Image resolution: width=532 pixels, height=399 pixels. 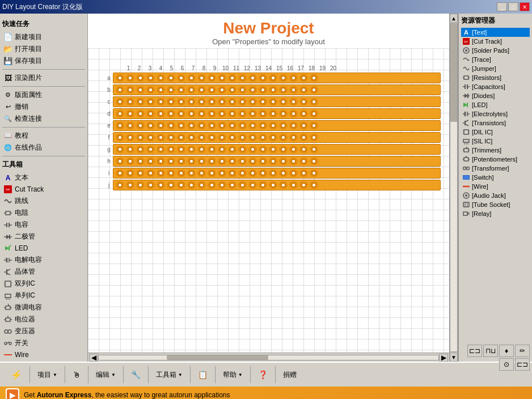 I want to click on resource-text: A [Text], so click(x=496, y=32).